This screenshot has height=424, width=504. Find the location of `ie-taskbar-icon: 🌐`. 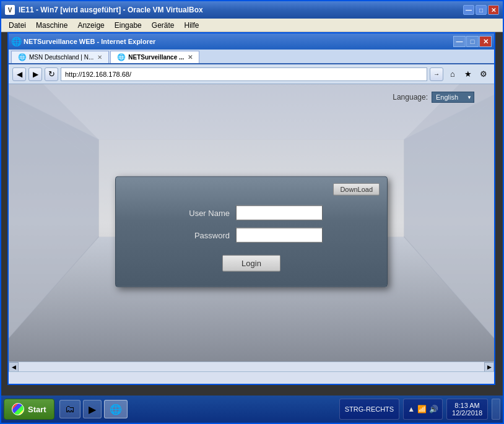

ie-taskbar-icon: 🌐 is located at coordinates (116, 410).